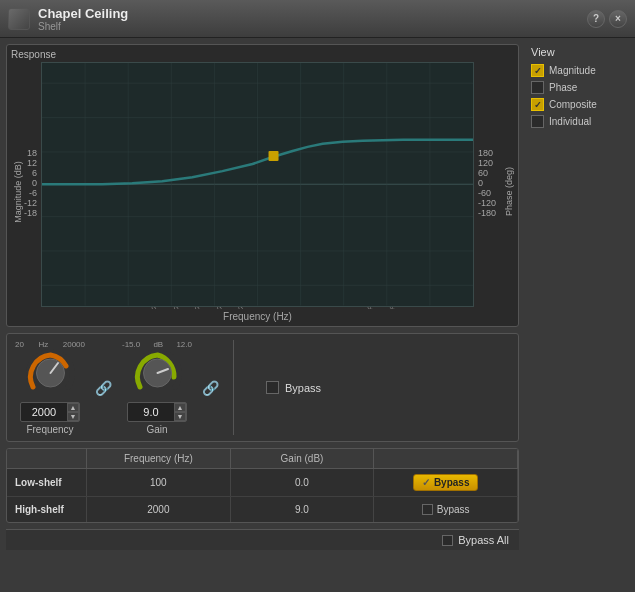  I want to click on svg-text: 20k, so click(390, 308).